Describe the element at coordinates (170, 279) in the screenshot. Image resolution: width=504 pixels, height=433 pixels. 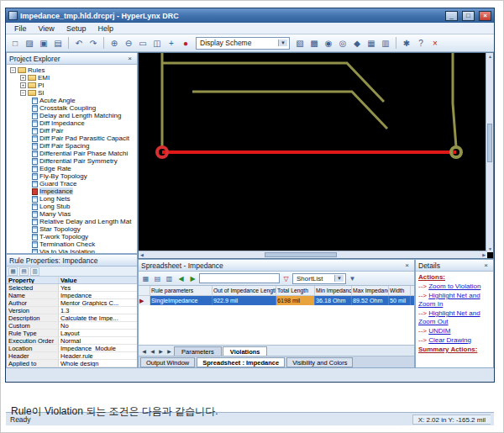
I see `export-icon: ▥` at that location.